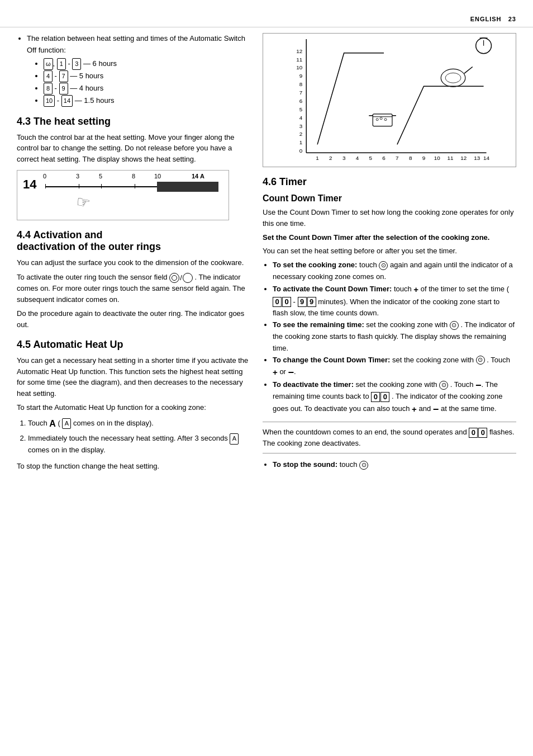 The width and height of the screenshot is (533, 756). I want to click on bullet-5-bold: To deactivate the timer:, so click(313, 385).